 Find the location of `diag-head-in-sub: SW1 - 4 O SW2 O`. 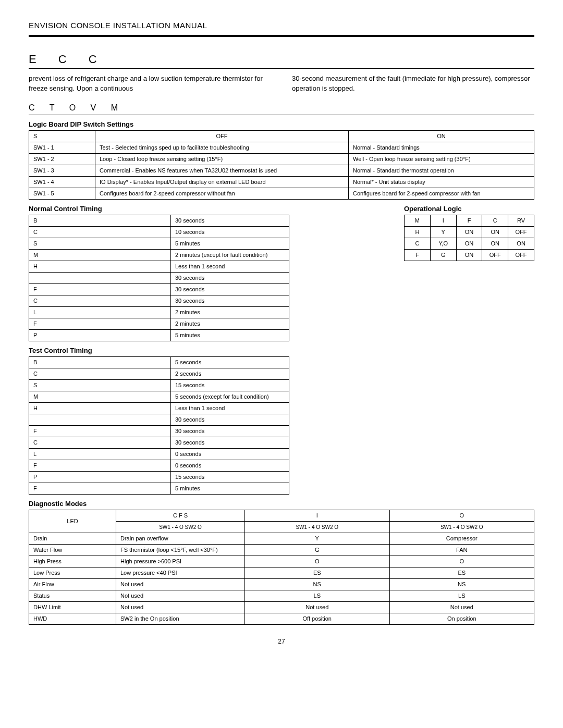

diag-head-in-sub: SW1 - 4 O SW2 O is located at coordinates (317, 527).